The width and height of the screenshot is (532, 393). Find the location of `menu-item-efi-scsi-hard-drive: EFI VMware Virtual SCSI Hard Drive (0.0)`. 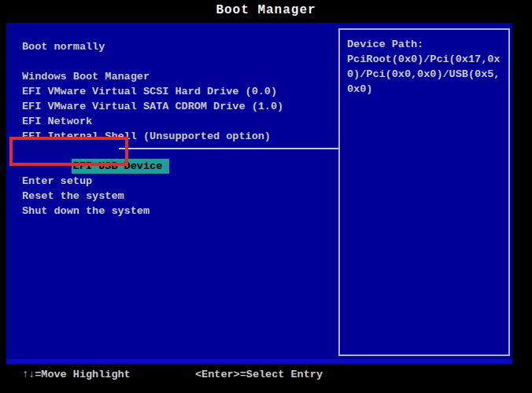

menu-item-efi-scsi-hard-drive: EFI VMware Virtual SCSI Hard Drive (0.0) is located at coordinates (153, 91).